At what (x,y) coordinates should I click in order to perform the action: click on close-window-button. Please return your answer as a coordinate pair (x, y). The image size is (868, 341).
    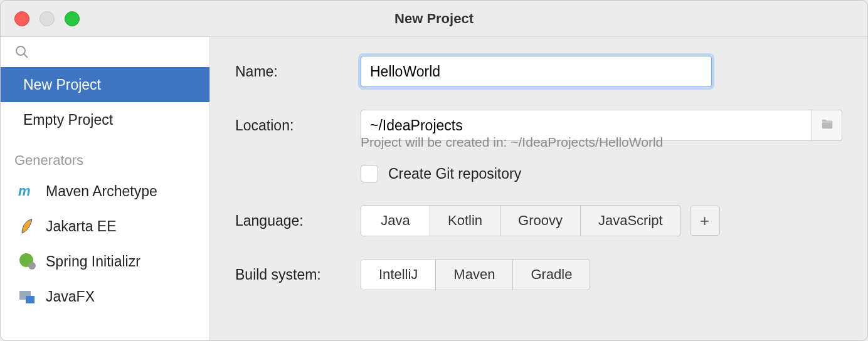
    Looking at the image, I should click on (22, 19).